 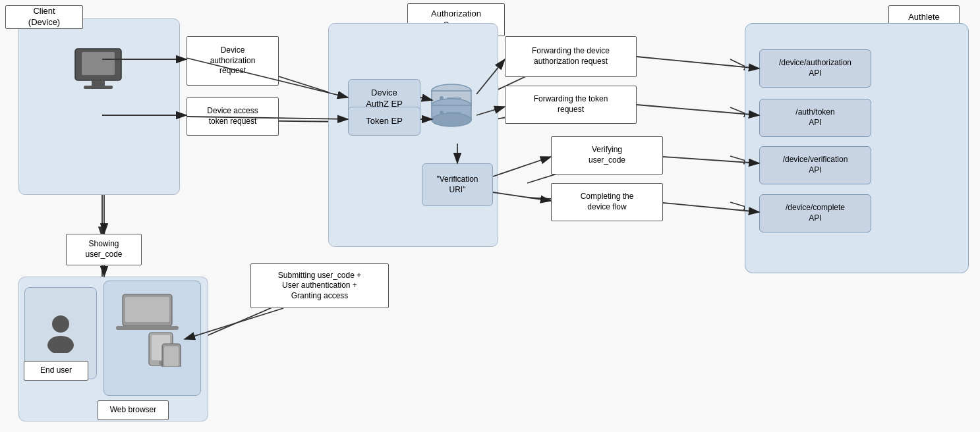 What do you see at coordinates (233, 61) in the screenshot?
I see `device-authz-request-box: Device authorization request` at bounding box center [233, 61].